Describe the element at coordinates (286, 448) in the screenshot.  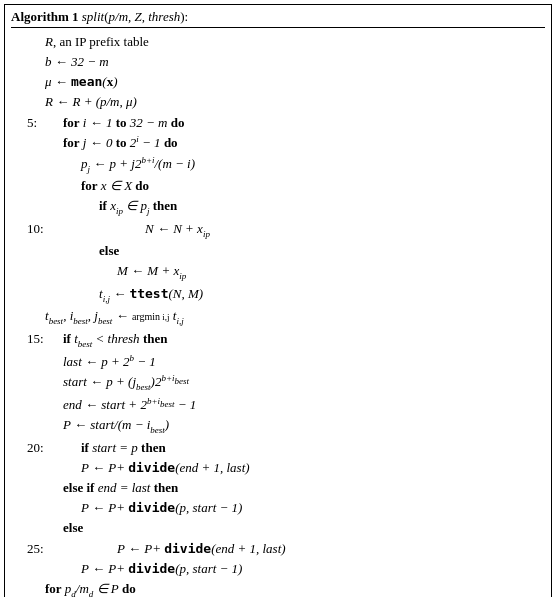
I see `line-20: 20: if start = p then` at that location.